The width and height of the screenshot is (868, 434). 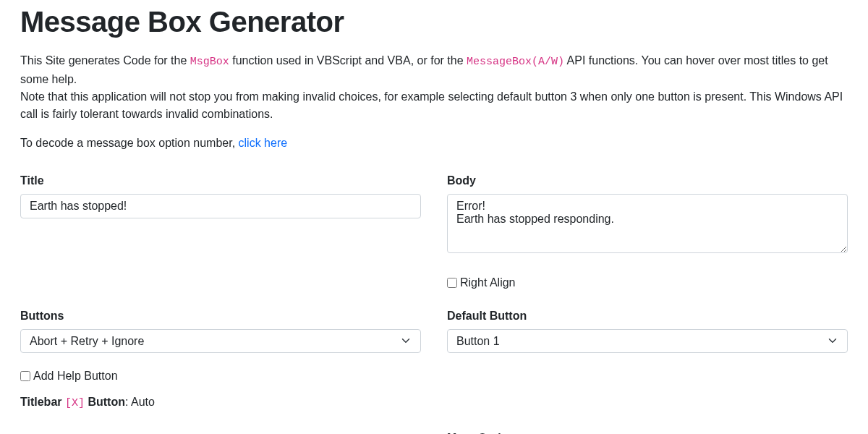 I want to click on titlebar-button-text: Button, so click(x=105, y=402).